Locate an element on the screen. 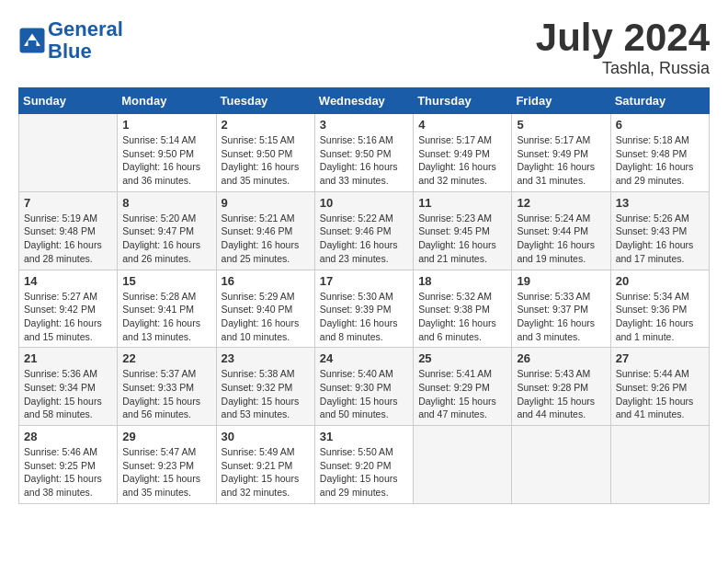  day-number: 10 is located at coordinates (364, 202).